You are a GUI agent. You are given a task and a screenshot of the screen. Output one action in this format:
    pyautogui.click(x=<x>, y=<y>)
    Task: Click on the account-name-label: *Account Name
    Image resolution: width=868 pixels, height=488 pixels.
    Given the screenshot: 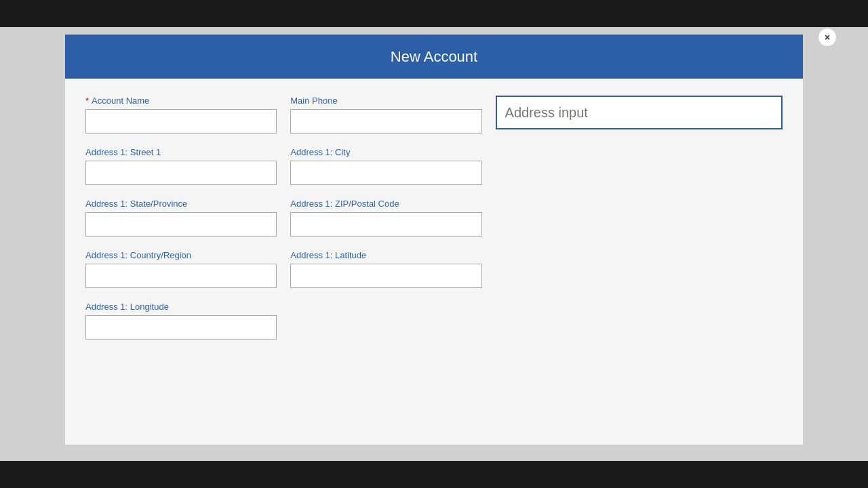 What is the action you would take?
    pyautogui.click(x=181, y=100)
    